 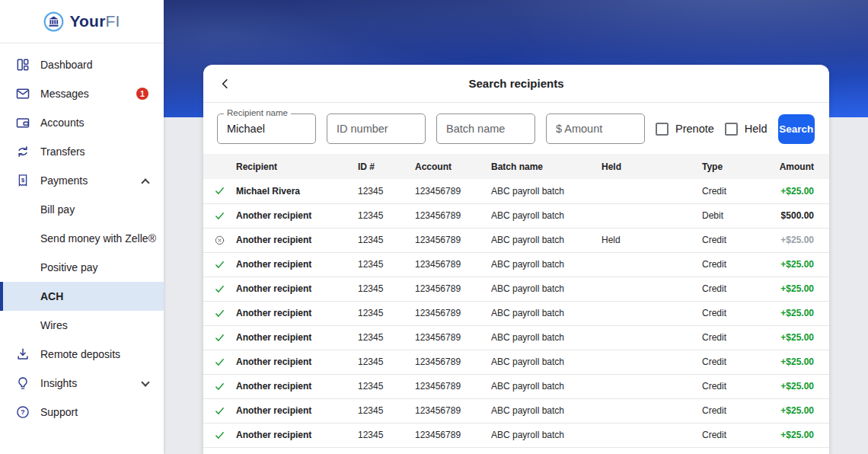 What do you see at coordinates (731, 129) in the screenshot?
I see `held-checkbox` at bounding box center [731, 129].